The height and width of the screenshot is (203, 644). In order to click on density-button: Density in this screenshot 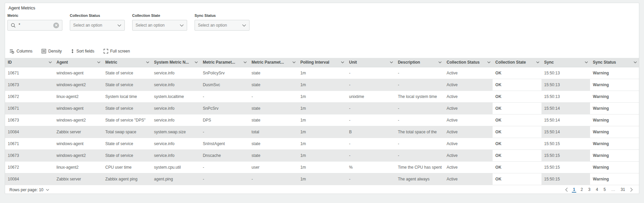, I will do `click(52, 51)`.